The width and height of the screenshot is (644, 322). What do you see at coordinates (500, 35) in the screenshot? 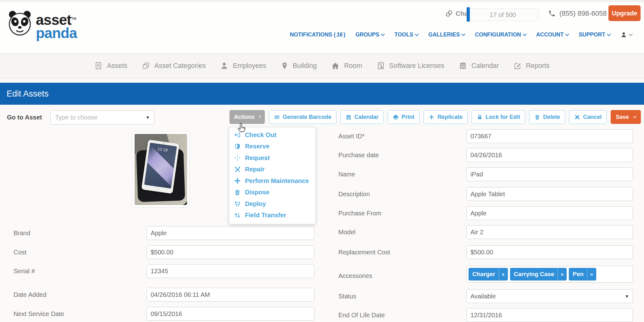
I see `nav-configuration: CONFIGURATION` at bounding box center [500, 35].